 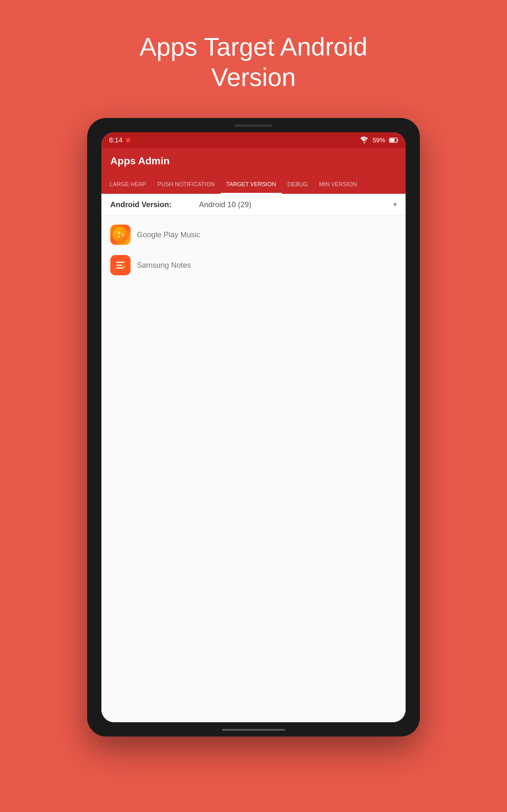 I want to click on status-icons: 59%, so click(x=379, y=140).